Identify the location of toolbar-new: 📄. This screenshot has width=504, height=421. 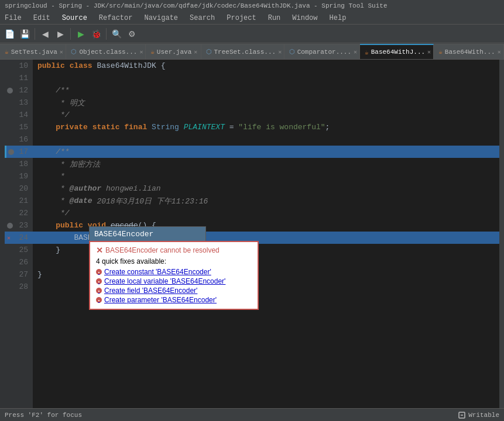
(9, 34).